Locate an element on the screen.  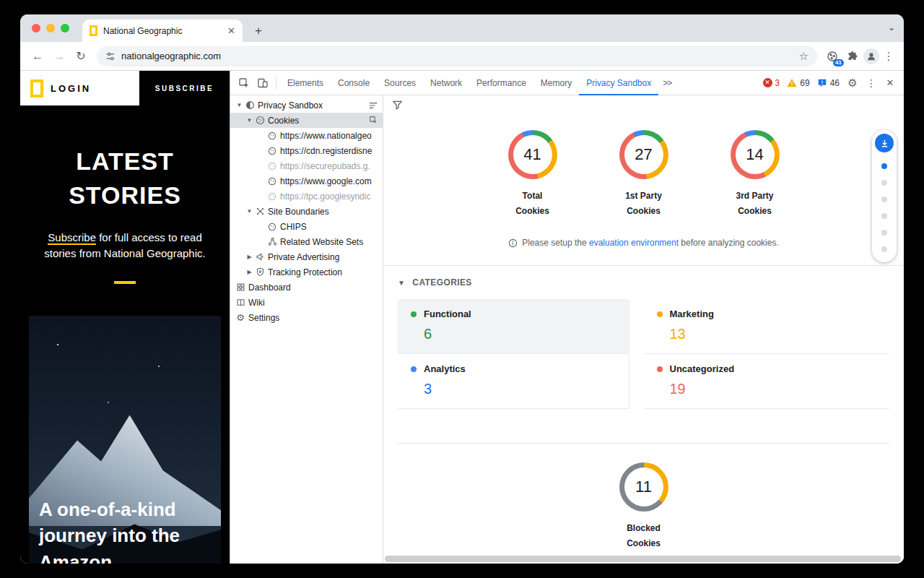
tab-network: Network is located at coordinates (446, 83).